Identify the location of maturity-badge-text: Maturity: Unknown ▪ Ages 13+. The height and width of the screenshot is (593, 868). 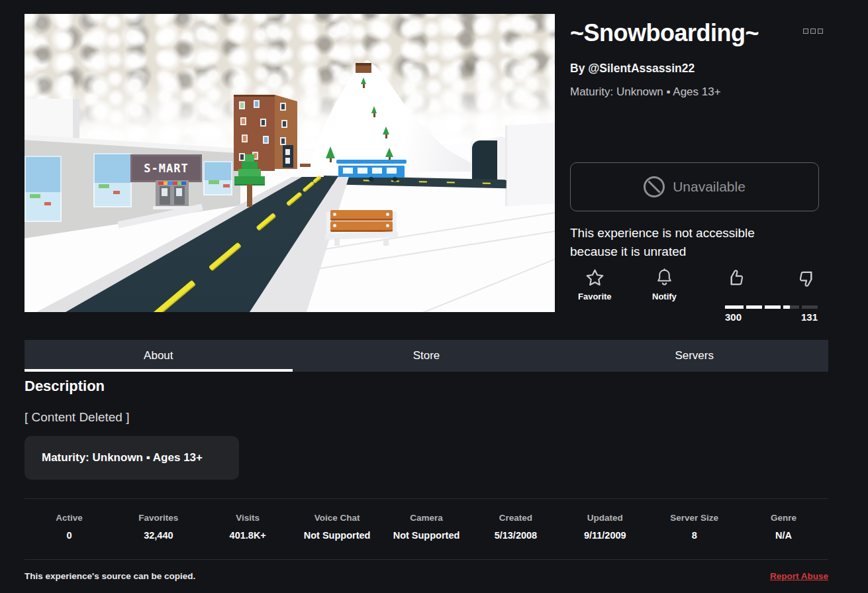
(122, 458).